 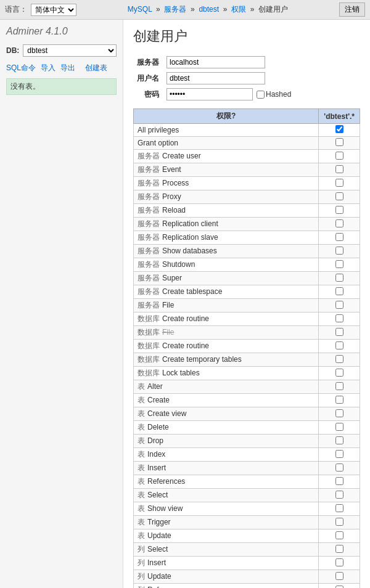 What do you see at coordinates (260, 95) in the screenshot?
I see `hashed-checkbox` at bounding box center [260, 95].